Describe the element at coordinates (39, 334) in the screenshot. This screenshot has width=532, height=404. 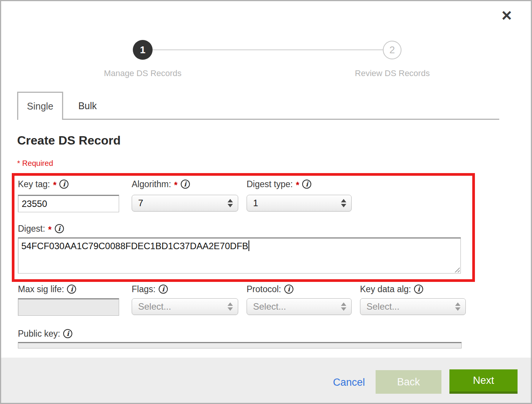
I see `public-key-label: Public key:` at that location.